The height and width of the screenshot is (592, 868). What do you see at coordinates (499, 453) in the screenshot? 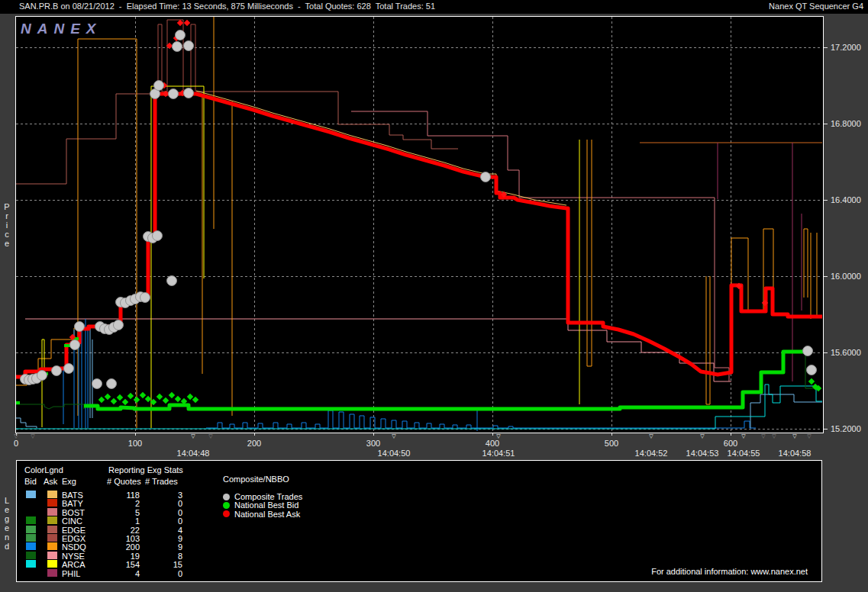
I see `x-axis-time-label: 14:04:51` at bounding box center [499, 453].